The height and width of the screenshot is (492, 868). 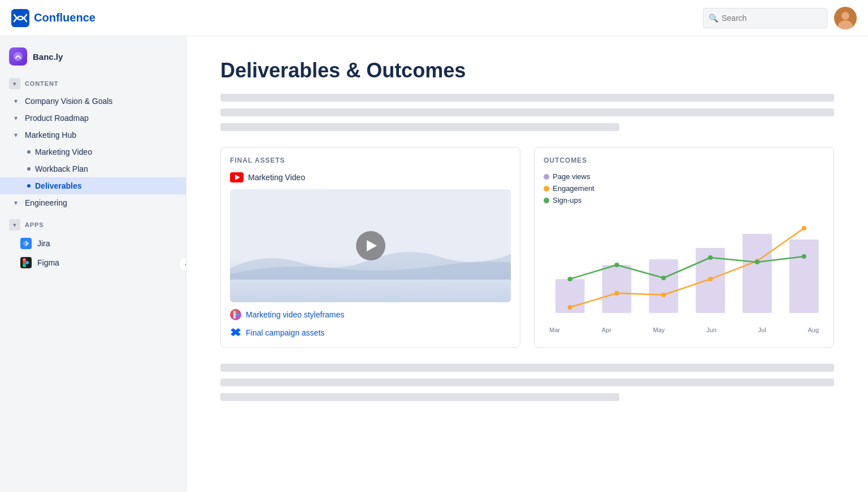 I want to click on search-container: 🔍, so click(x=765, y=18).